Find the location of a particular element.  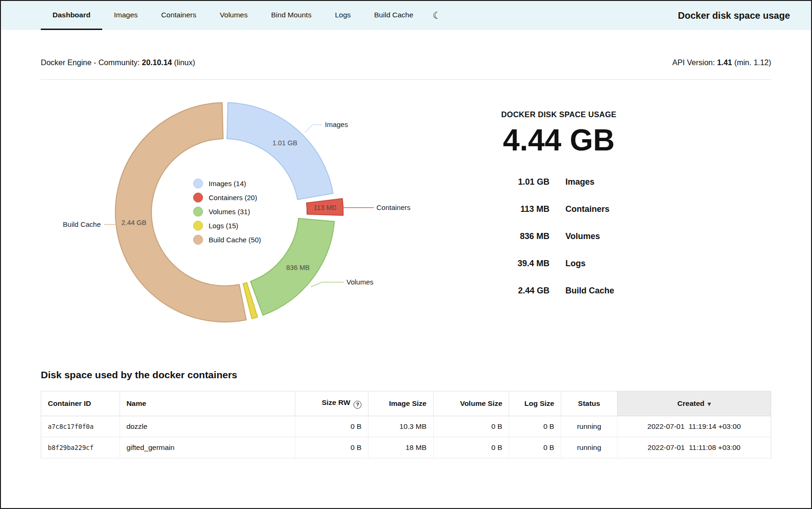

summary-label: Build Cache is located at coordinates (590, 291).